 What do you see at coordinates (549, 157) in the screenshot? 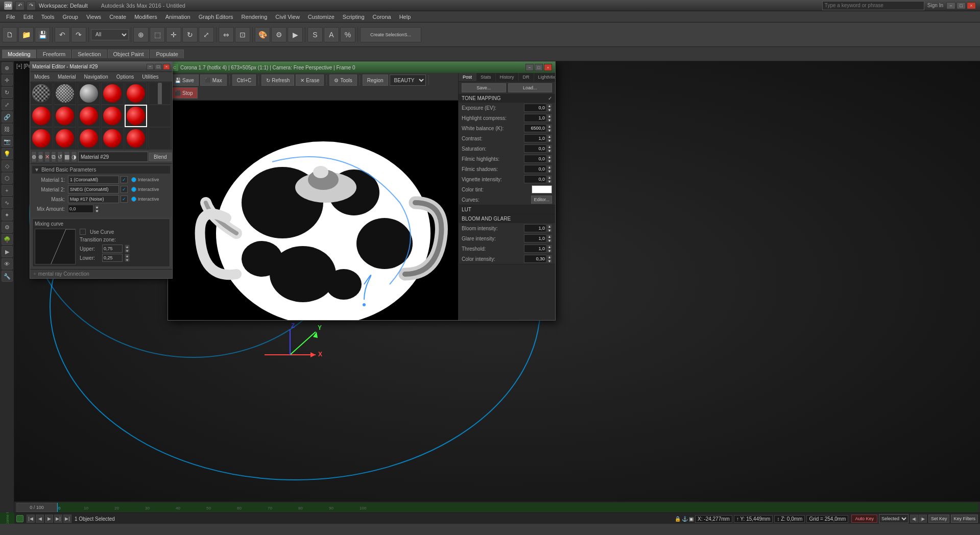
I see `fhl-up: ▲` at bounding box center [549, 157].